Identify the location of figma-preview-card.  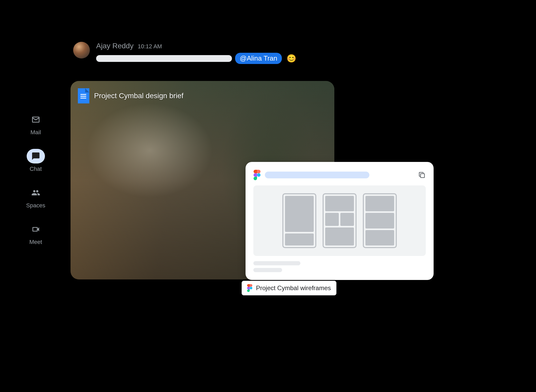
(340, 221).